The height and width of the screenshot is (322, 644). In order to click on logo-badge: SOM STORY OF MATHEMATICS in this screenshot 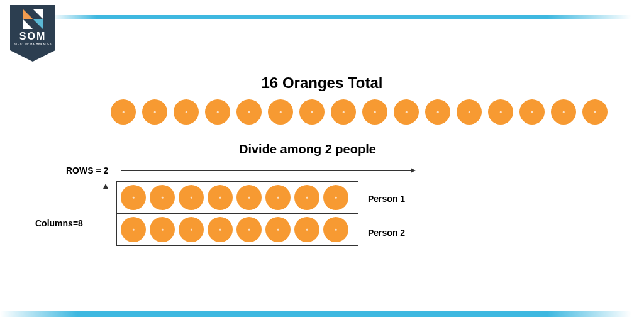, I will do `click(33, 28)`.